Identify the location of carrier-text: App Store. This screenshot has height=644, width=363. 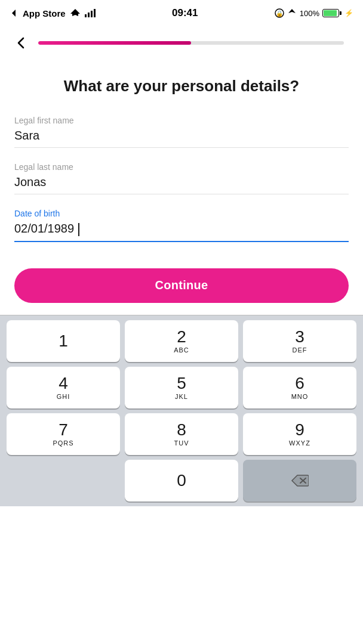
(44, 13).